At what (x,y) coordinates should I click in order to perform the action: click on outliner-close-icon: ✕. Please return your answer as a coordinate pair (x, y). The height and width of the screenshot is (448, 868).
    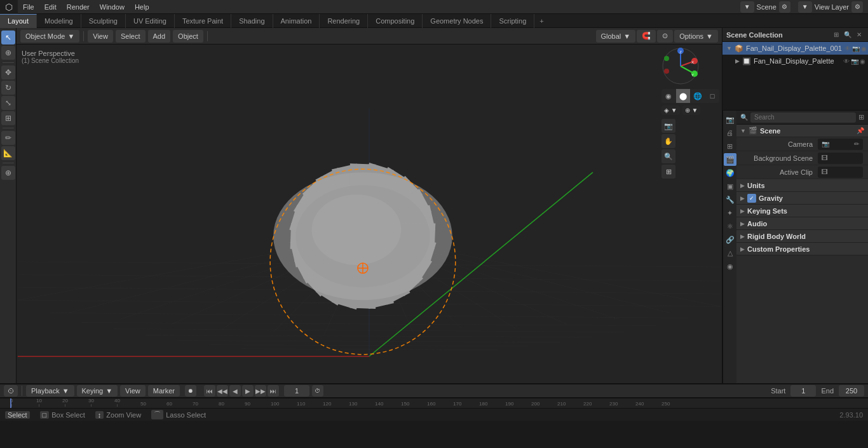
    Looking at the image, I should click on (859, 35).